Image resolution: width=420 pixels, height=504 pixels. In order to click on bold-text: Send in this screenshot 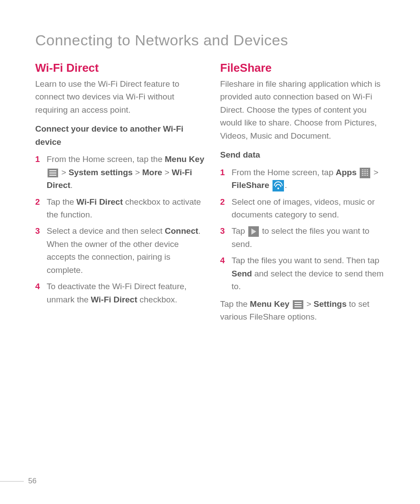, I will do `click(242, 274)`.